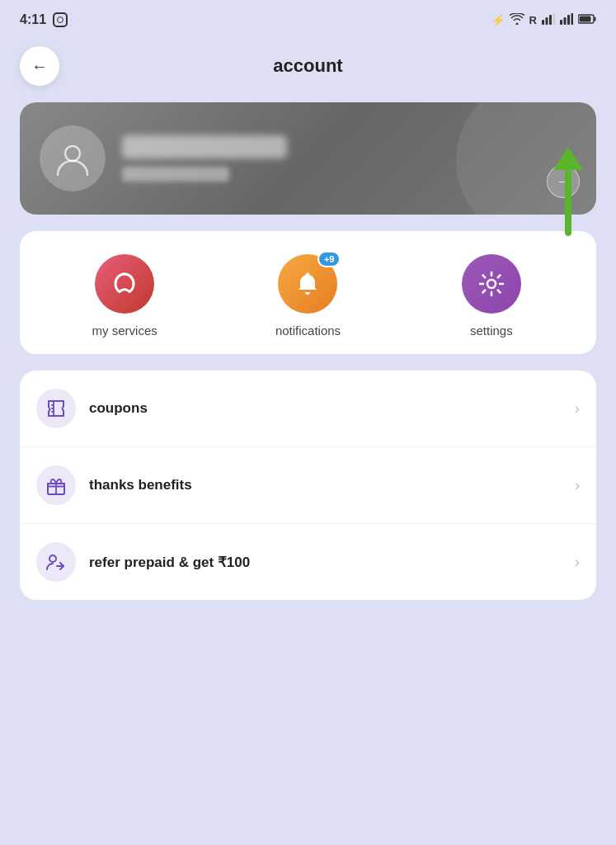 The width and height of the screenshot is (616, 845). I want to click on coupons-icon, so click(56, 408).